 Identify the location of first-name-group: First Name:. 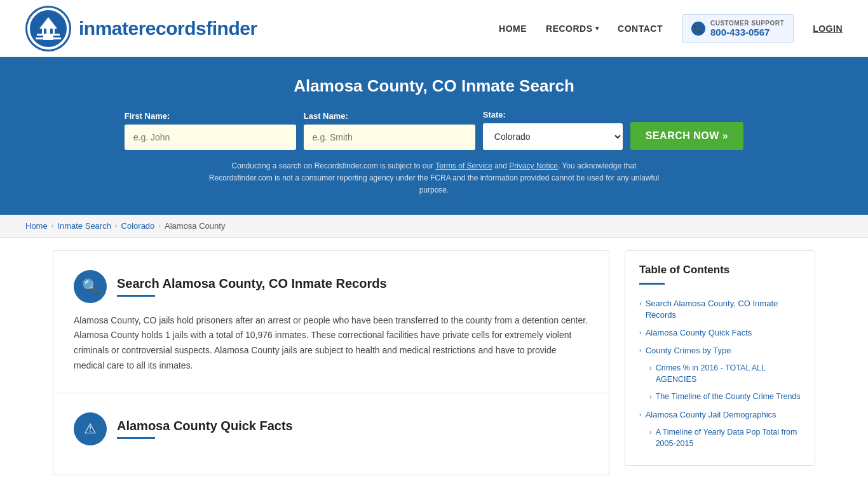
(210, 131).